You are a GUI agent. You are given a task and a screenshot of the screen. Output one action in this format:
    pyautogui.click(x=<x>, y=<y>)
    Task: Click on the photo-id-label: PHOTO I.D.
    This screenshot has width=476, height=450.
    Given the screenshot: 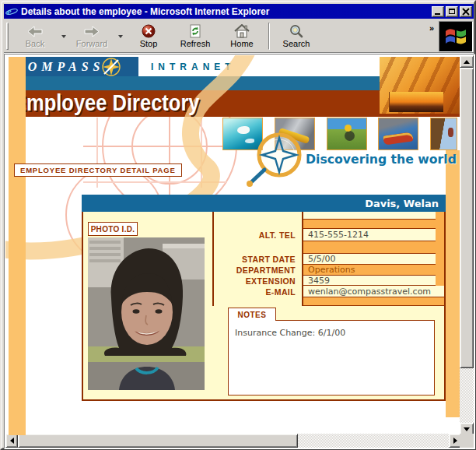 What is the action you would take?
    pyautogui.click(x=113, y=229)
    